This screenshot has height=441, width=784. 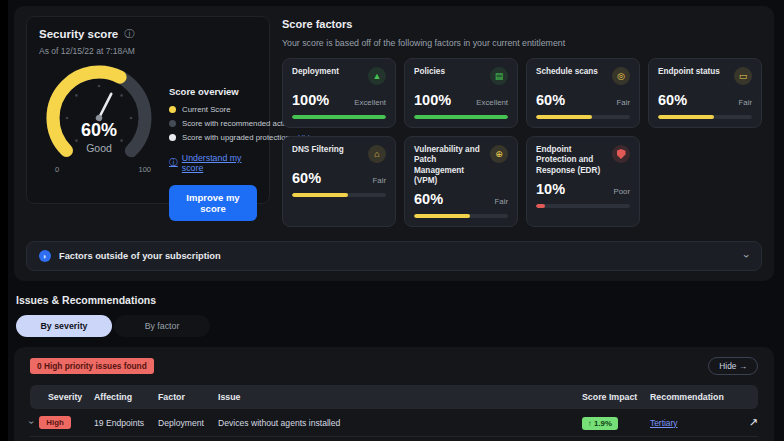 I want to click on factor-percent: 100%, so click(x=310, y=100).